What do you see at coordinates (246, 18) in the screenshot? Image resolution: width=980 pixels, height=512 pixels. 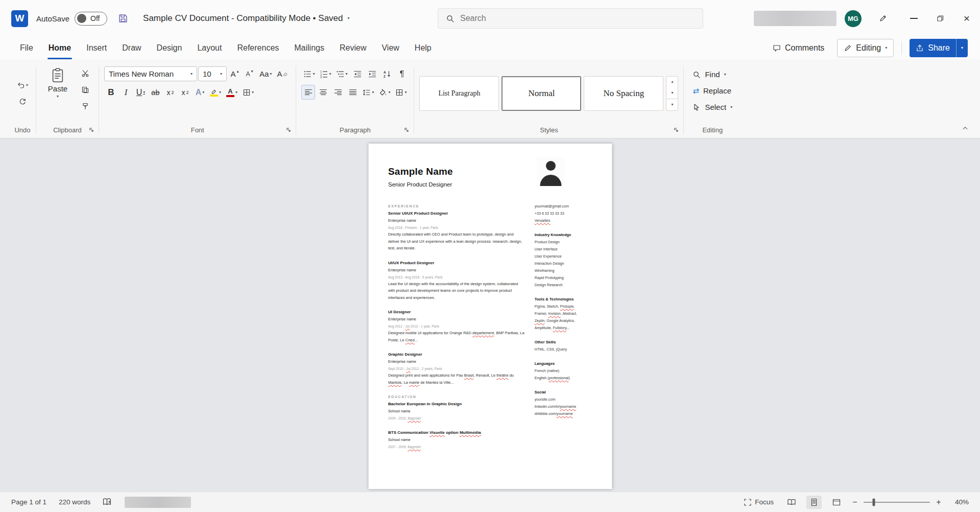 I see `document-title: Sample CV Document - Compatibility Mode …` at bounding box center [246, 18].